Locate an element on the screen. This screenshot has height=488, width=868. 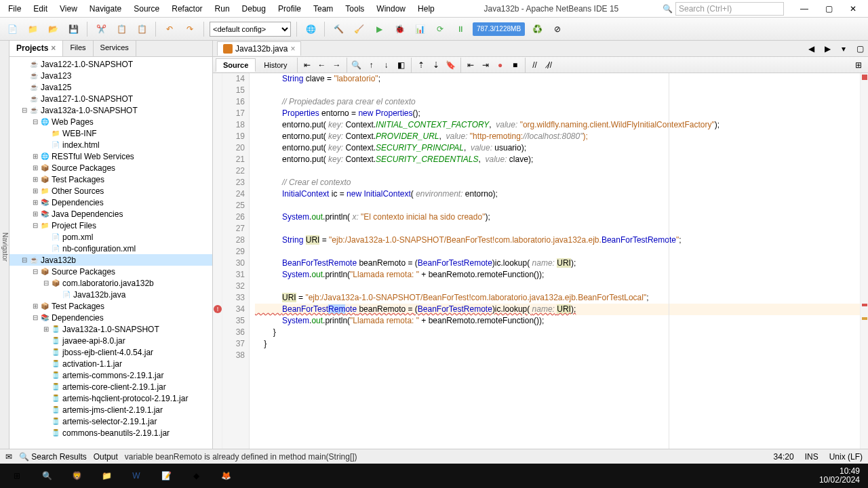
profile-icon: 📊 is located at coordinates (420, 29).